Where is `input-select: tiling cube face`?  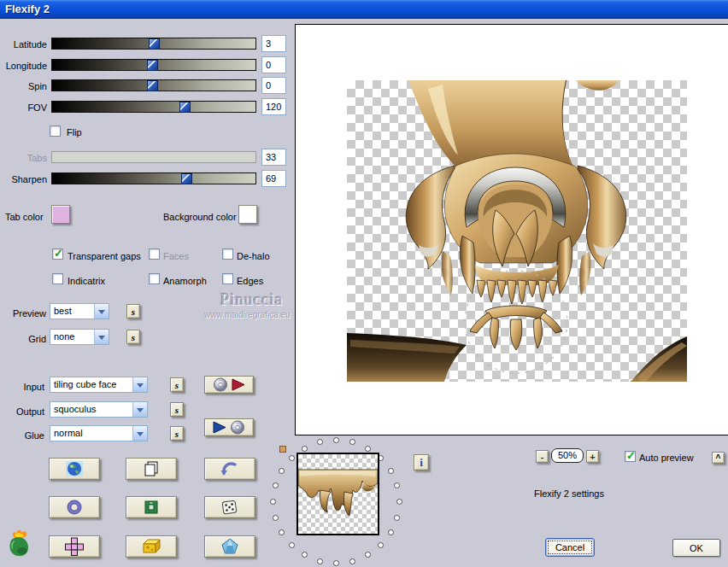 input-select: tiling cube face is located at coordinates (99, 384).